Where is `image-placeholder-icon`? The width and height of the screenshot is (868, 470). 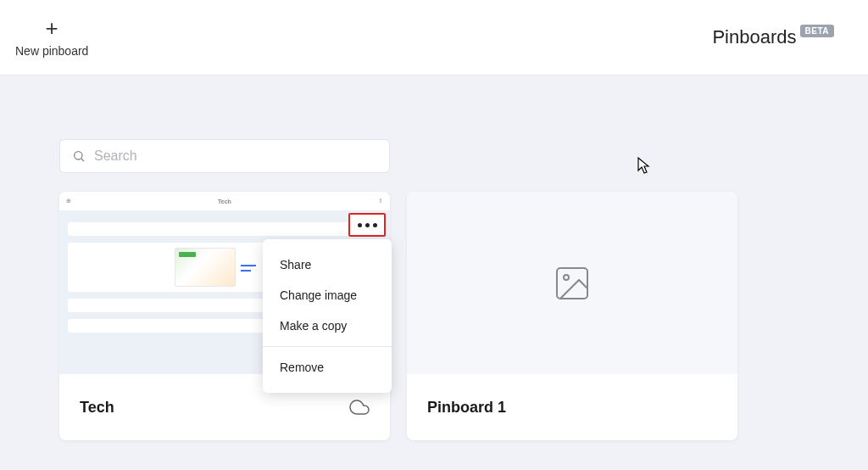
image-placeholder-icon is located at coordinates (572, 283).